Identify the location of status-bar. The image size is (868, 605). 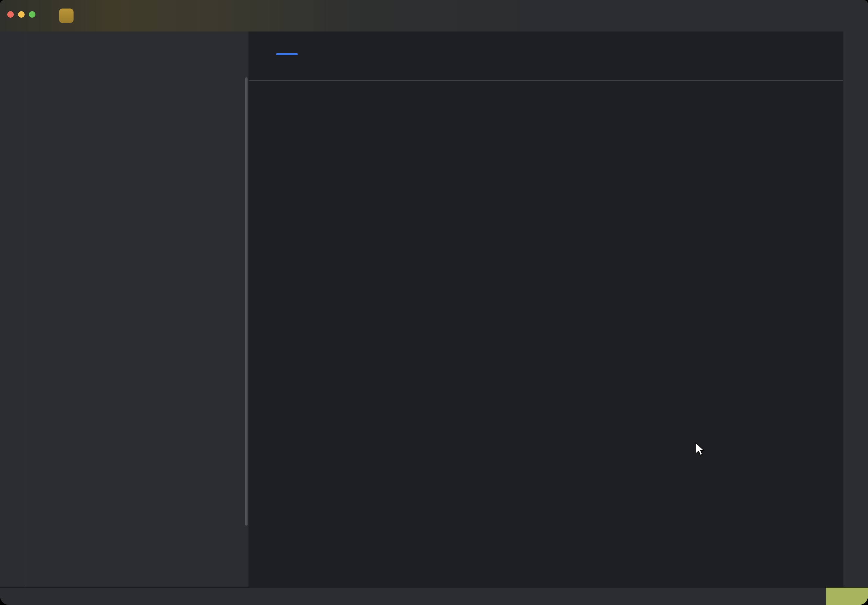
(434, 596).